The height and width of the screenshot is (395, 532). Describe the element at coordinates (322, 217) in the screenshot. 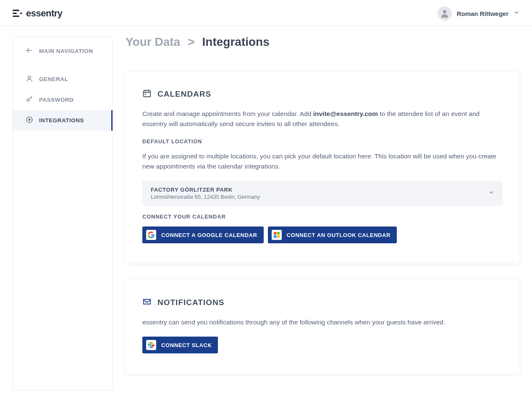

I see `connect-calendar-label: CONNECT YOUR CALENDAR` at that location.